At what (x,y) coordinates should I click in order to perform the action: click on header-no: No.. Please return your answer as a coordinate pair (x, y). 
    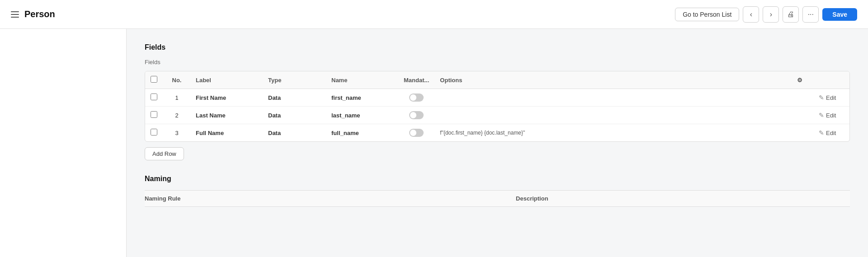
    Looking at the image, I should click on (177, 80).